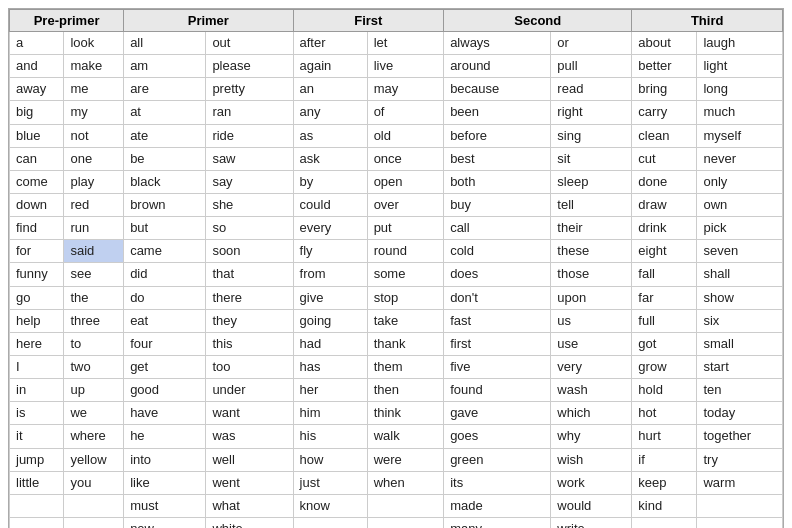  What do you see at coordinates (94, 66) in the screenshot?
I see `word-cell: make` at bounding box center [94, 66].